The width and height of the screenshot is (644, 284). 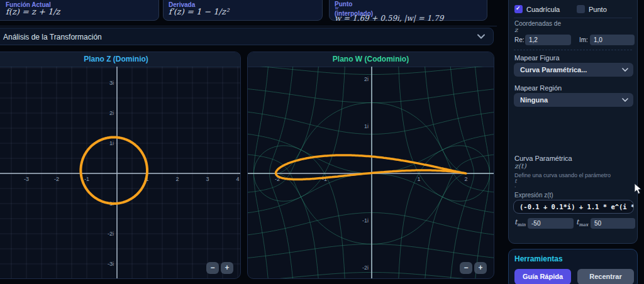 I want to click on y-axis-tick-label: -3i, so click(x=111, y=264).